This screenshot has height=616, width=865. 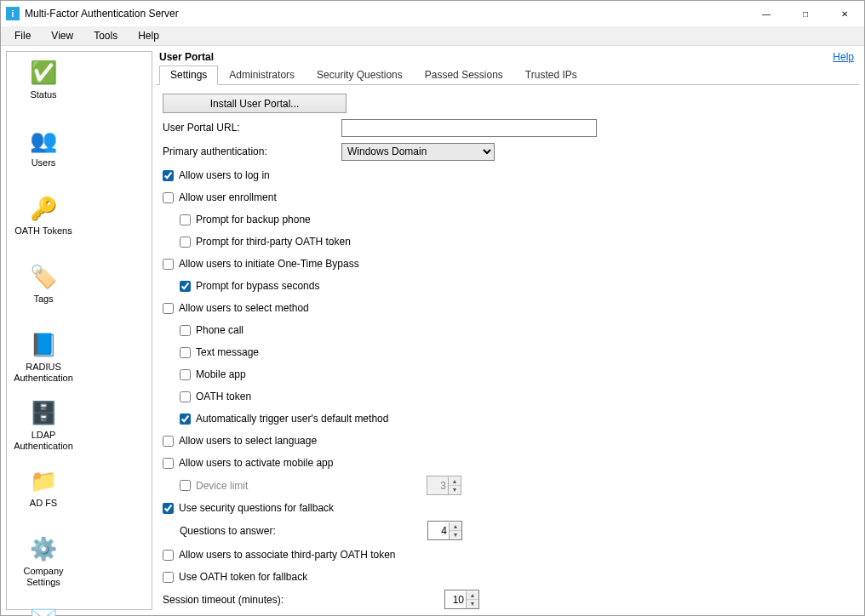 I want to click on method-phone-checkbox: Phone call, so click(x=211, y=330).